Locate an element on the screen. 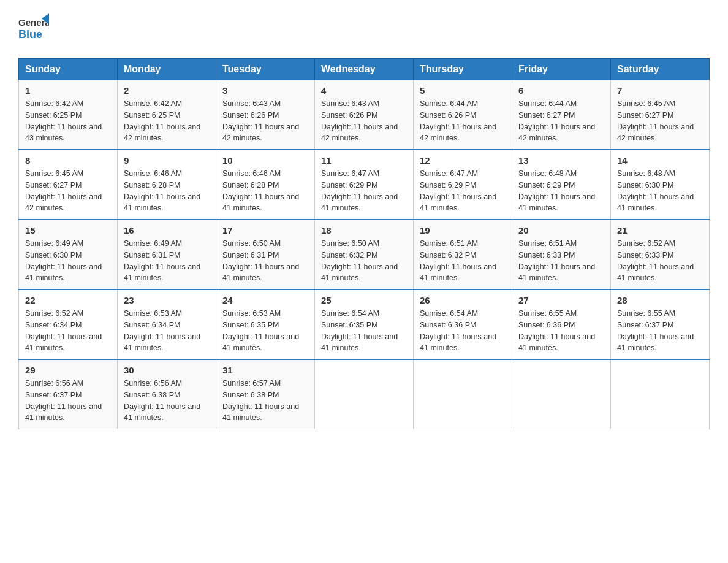 This screenshot has height=563, width=728. calendar-cell: 30Sunrise: 6:56 AMSunset: 6:38 PMDayligh… is located at coordinates (167, 394).